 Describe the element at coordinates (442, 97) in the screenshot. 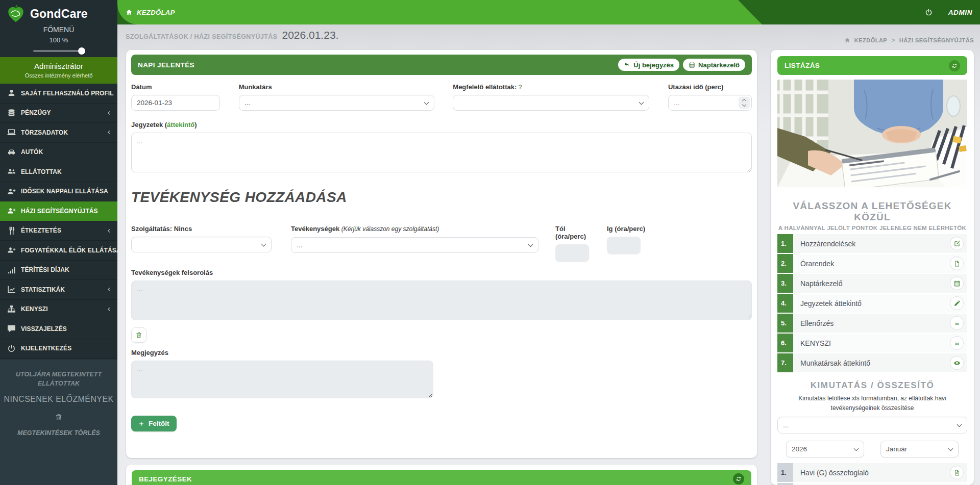

I see `report-form-row-1: Dátum Munkatárs ... Megfelelő ellátottak…` at that location.